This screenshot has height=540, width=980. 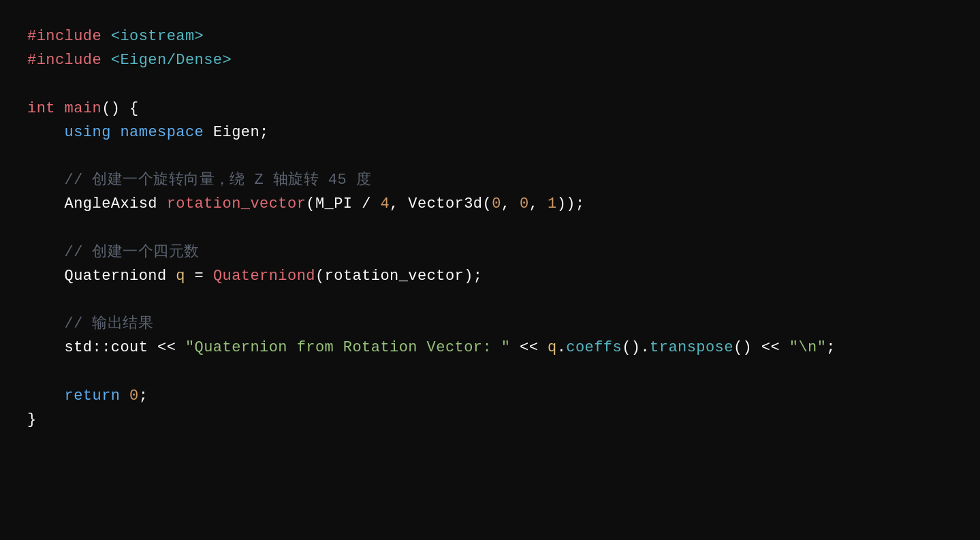 What do you see at coordinates (490, 204) in the screenshot?
I see `line-angleaxis: AngleAxisd rotation_vector(M_PI / 4, Vec…` at bounding box center [490, 204].